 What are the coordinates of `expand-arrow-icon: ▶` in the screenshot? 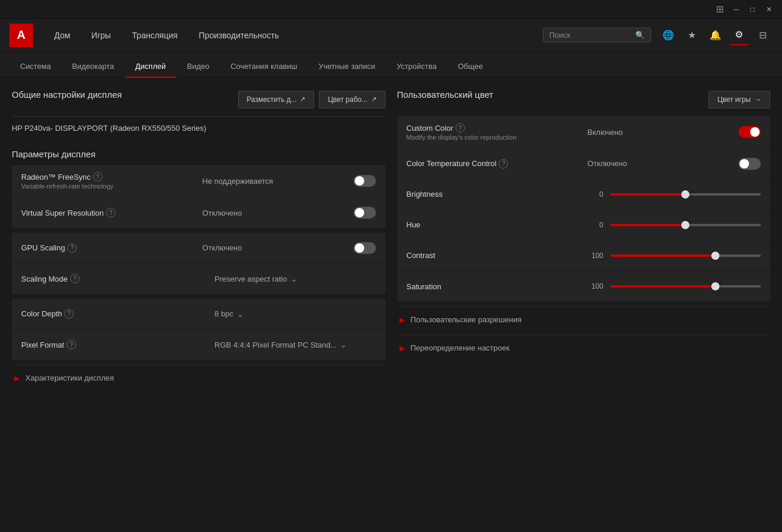 It's located at (17, 378).